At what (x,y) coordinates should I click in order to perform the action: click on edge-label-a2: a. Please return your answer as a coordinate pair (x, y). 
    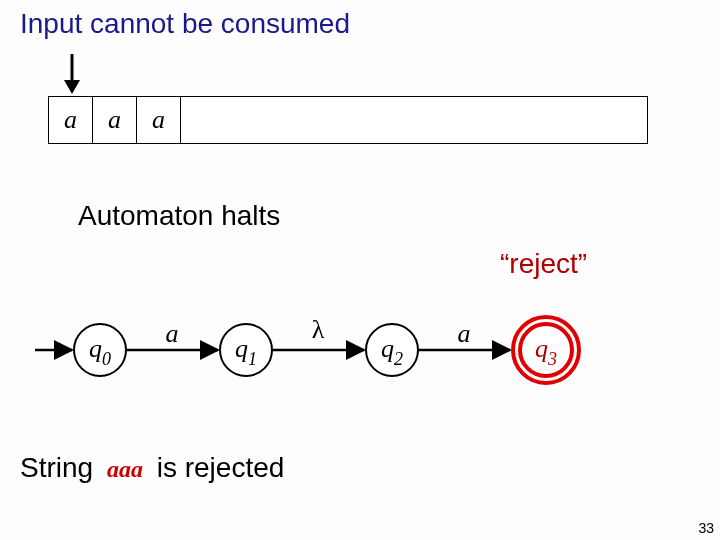
    Looking at the image, I should click on (464, 334).